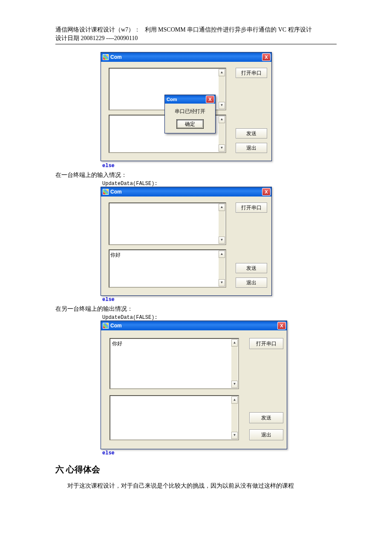  What do you see at coordinates (117, 344) in the screenshot?
I see `receive-text: 你好` at bounding box center [117, 344].